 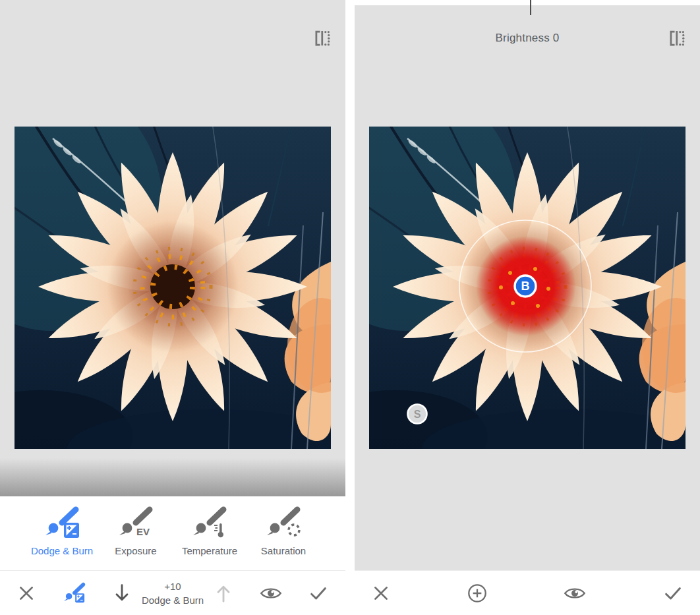 I want to click on tool-temperature: Temperature, so click(x=210, y=531).